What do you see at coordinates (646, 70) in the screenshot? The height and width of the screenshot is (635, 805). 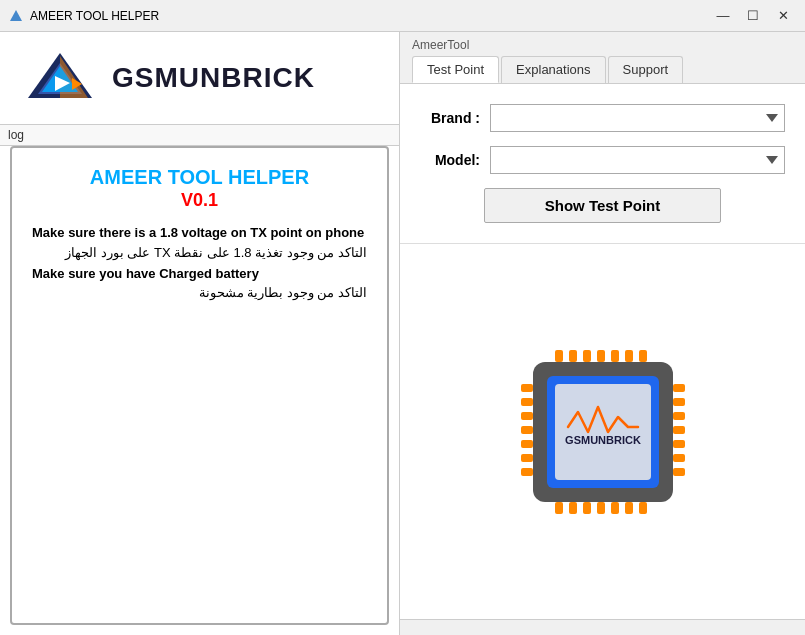 I see `tab-support: Support` at bounding box center [646, 70].